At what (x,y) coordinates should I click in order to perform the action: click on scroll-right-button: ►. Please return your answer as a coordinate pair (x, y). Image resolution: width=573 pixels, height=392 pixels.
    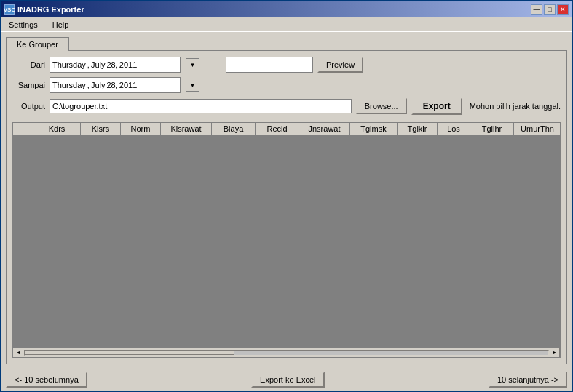
    Looking at the image, I should click on (555, 353).